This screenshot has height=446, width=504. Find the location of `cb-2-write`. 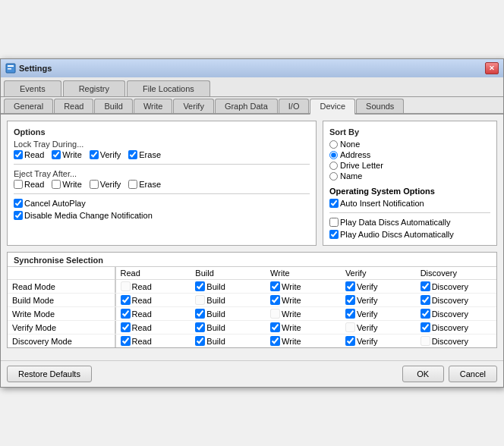

cb-2-write is located at coordinates (275, 314).